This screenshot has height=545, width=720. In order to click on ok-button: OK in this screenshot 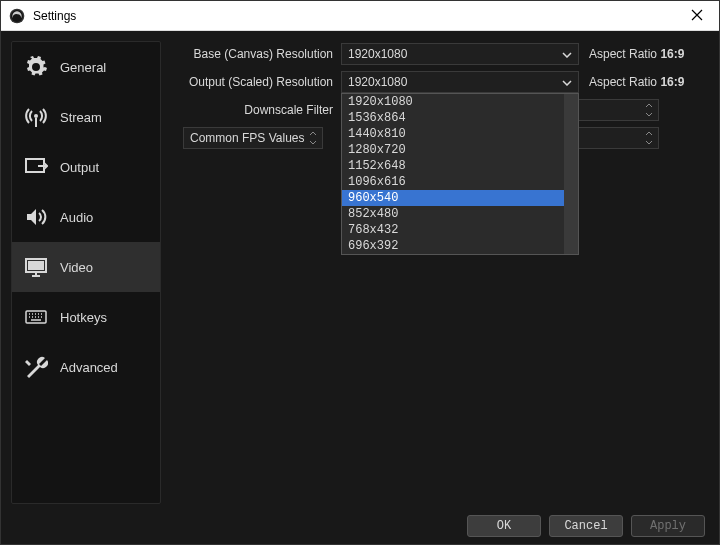, I will do `click(504, 526)`.